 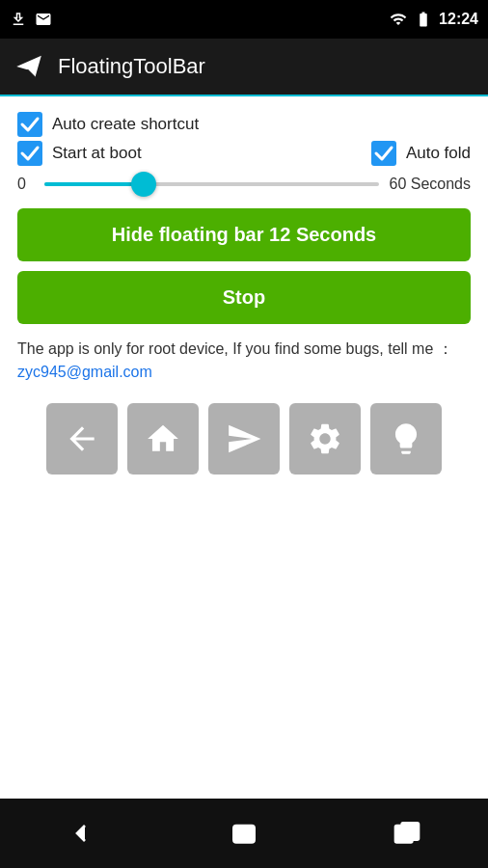 I want to click on status-right-icons: 12:24, so click(x=434, y=19).